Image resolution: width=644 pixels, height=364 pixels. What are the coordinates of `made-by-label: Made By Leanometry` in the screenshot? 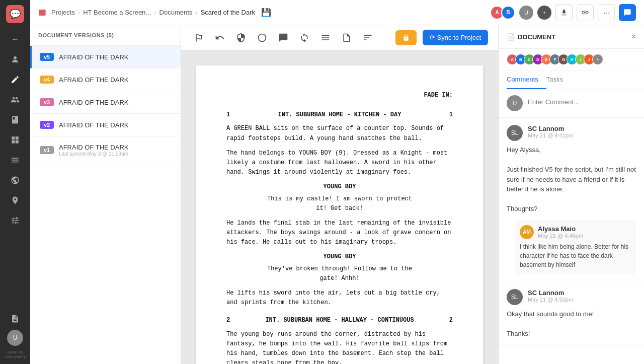 It's located at (15, 354).